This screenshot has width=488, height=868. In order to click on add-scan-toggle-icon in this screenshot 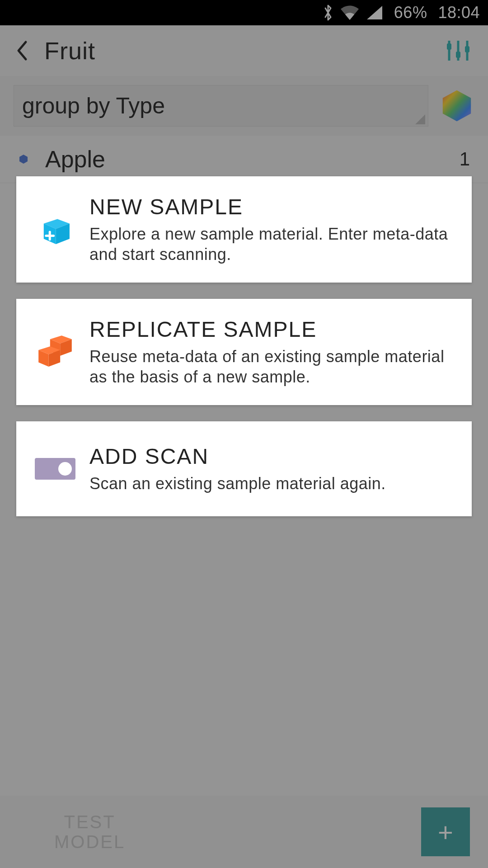, I will do `click(55, 469)`.